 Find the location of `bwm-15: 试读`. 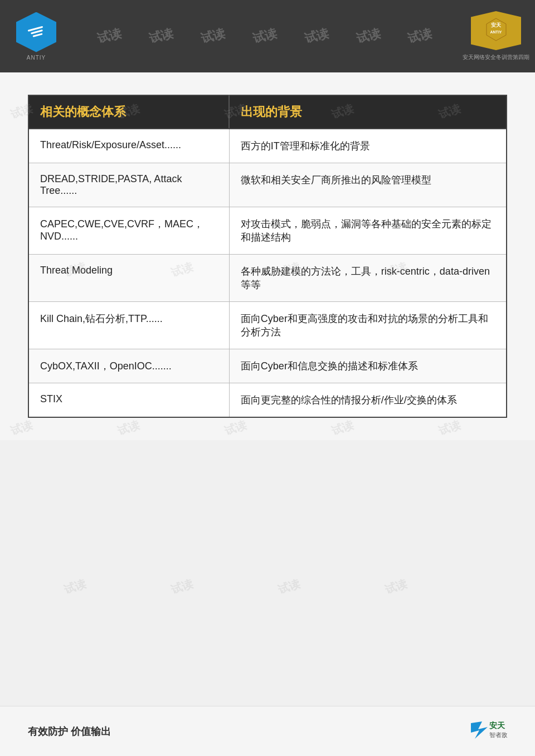

bwm-15: 试读 is located at coordinates (76, 587).